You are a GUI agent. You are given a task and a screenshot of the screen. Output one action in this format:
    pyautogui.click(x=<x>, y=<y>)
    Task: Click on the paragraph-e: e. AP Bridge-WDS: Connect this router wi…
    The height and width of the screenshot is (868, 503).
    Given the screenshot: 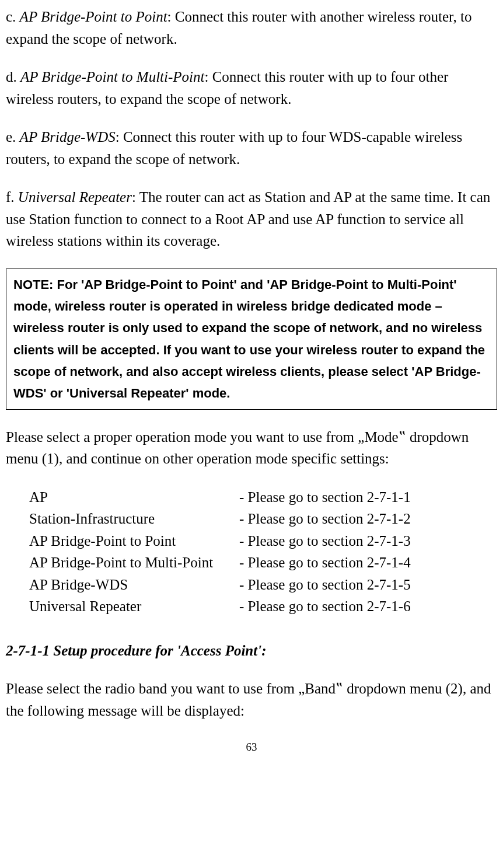 What is the action you would take?
    pyautogui.click(x=252, y=148)
    